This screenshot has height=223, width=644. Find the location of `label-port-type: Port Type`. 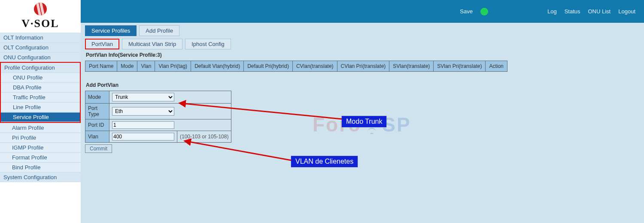

label-port-type: Port Type is located at coordinates (97, 112).